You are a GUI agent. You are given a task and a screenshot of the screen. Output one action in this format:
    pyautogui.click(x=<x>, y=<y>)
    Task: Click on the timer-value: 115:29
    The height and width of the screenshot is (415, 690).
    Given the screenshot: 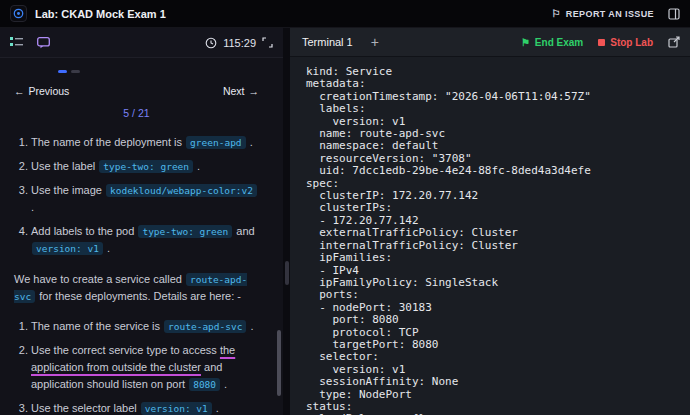 What is the action you would take?
    pyautogui.click(x=240, y=43)
    